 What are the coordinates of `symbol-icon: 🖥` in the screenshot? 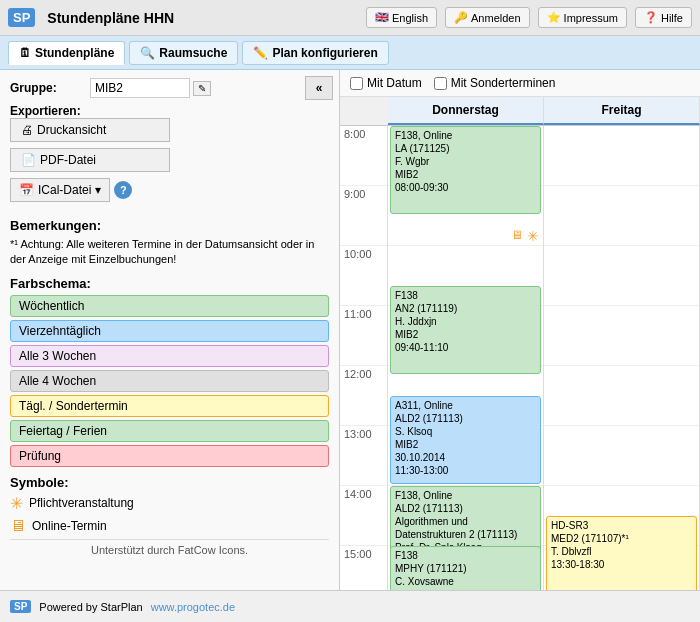 It's located at (18, 526).